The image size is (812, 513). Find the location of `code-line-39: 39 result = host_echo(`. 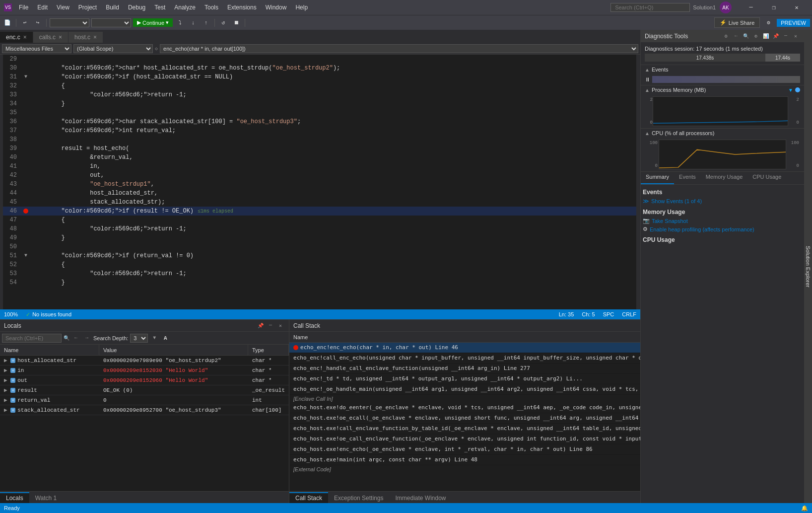

code-line-39: 39 result = host_echo( is located at coordinates (320, 148).